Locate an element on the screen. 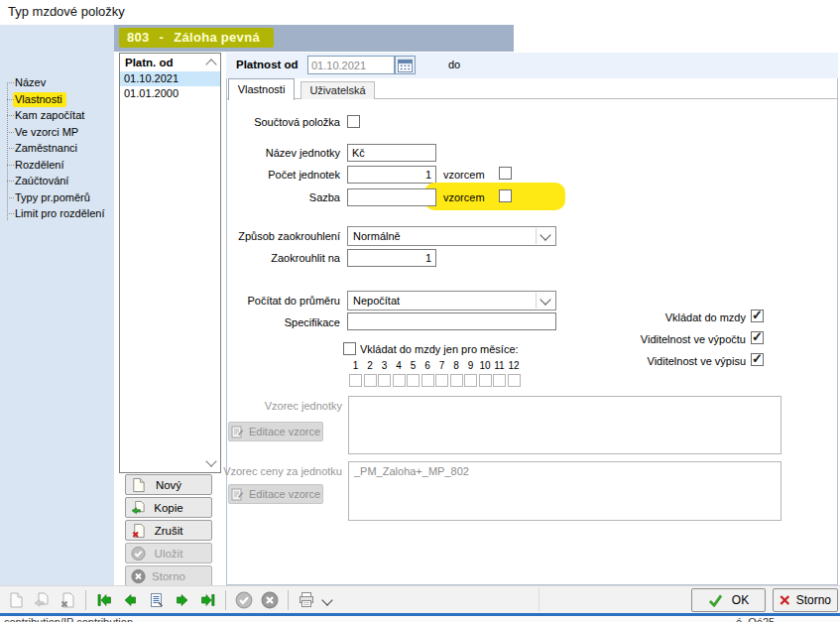 Image resolution: width=840 pixels, height=622 pixels. calendar-button is located at coordinates (405, 65).